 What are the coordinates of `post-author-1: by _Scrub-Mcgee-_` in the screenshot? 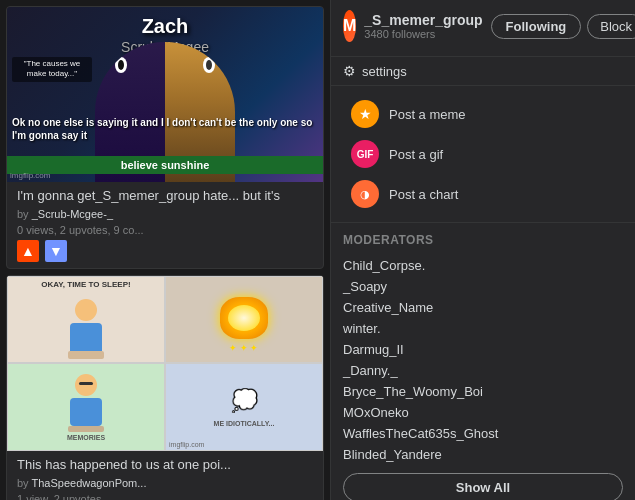 It's located at (165, 214).